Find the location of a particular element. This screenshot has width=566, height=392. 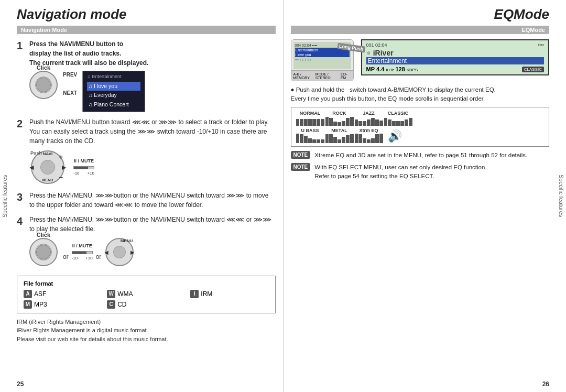

push-instruction: ● Push and hold the switch toward A-B/ME… is located at coordinates (420, 94).